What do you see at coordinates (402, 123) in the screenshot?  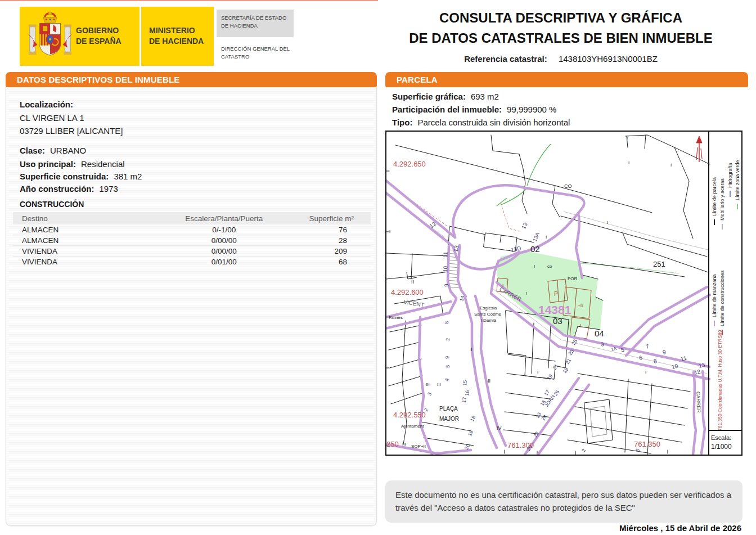 I see `field-tipo-label: Tipo:` at bounding box center [402, 123].